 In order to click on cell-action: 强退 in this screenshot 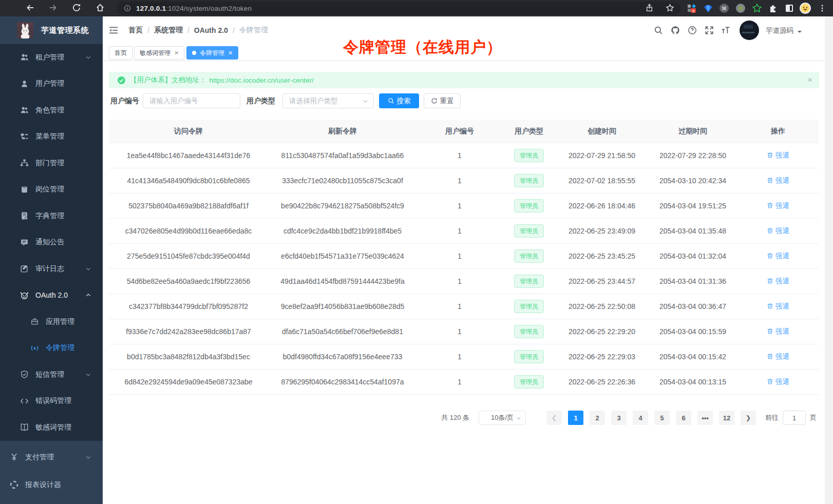, I will do `click(778, 206)`.